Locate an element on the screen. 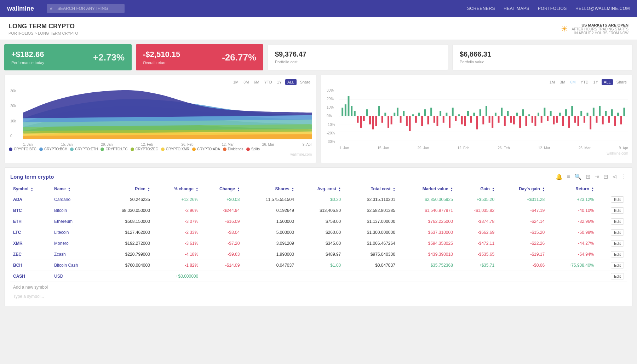 The width and height of the screenshot is (637, 364). search-wrapper: ☌ is located at coordinates (86, 8).